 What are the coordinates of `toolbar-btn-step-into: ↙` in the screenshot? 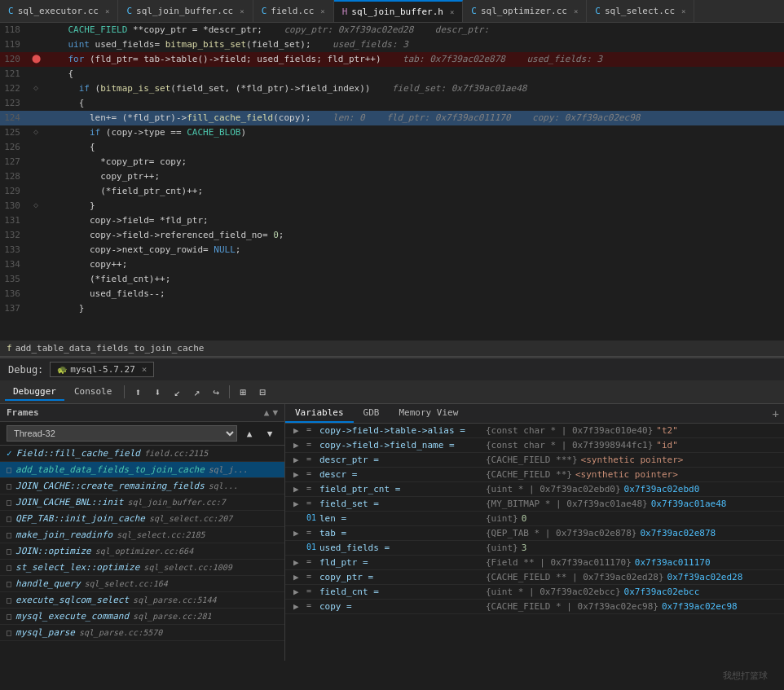 It's located at (177, 392).